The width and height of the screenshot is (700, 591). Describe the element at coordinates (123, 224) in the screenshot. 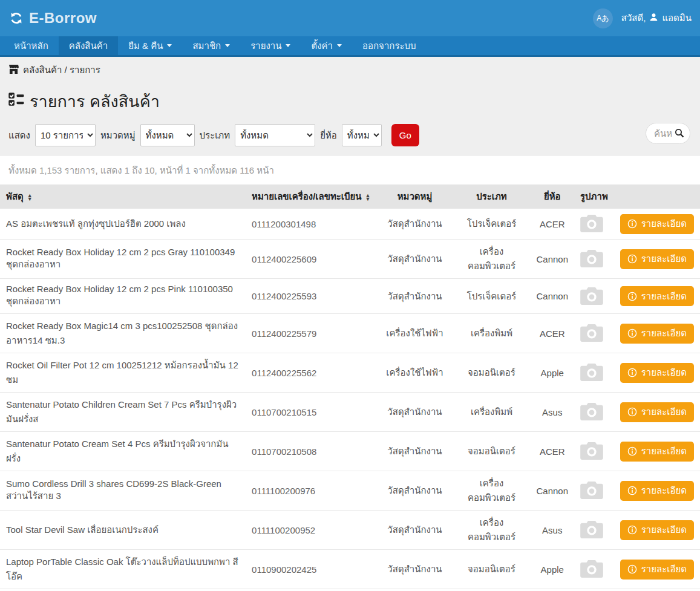

I see `item-name: AS อมตะเพชรแท้ ลูกทุ่งซุปเปอร์ฮิต 2000 เ…` at that location.